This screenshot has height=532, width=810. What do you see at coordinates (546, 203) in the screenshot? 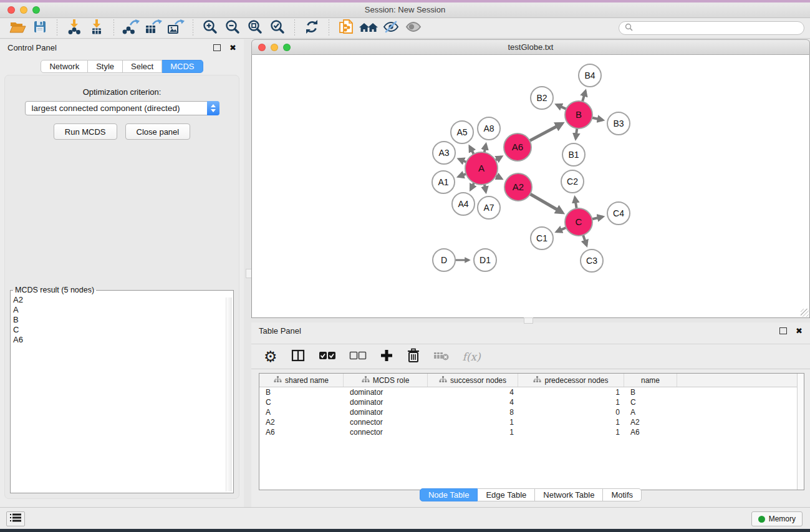
I see `graph-edge-A2-C` at bounding box center [546, 203].